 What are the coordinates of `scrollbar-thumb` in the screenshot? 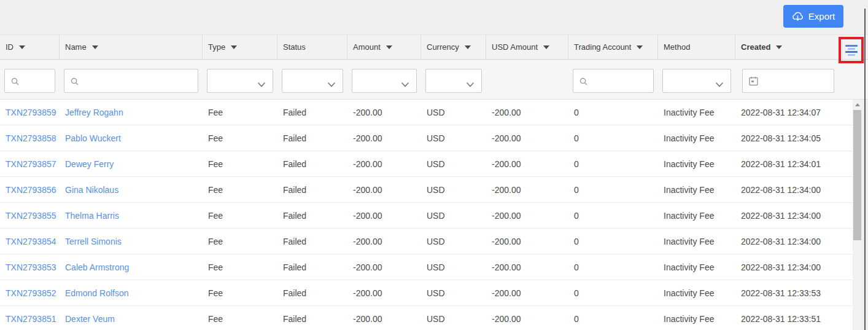 It's located at (857, 175).